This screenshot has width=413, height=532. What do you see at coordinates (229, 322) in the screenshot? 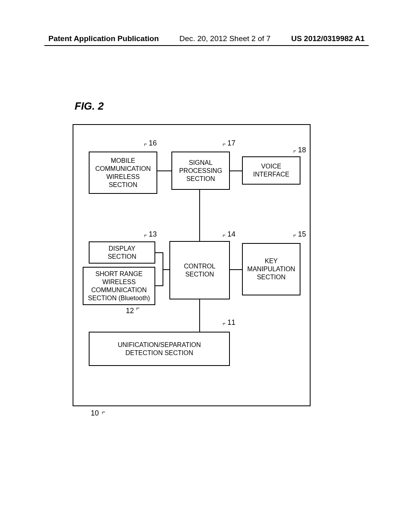
I see `ref-11: ⌐11` at bounding box center [229, 322].